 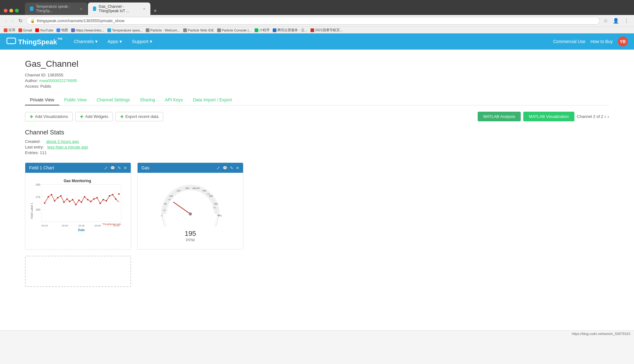 I want to click on close-button, so click(x=6, y=11).